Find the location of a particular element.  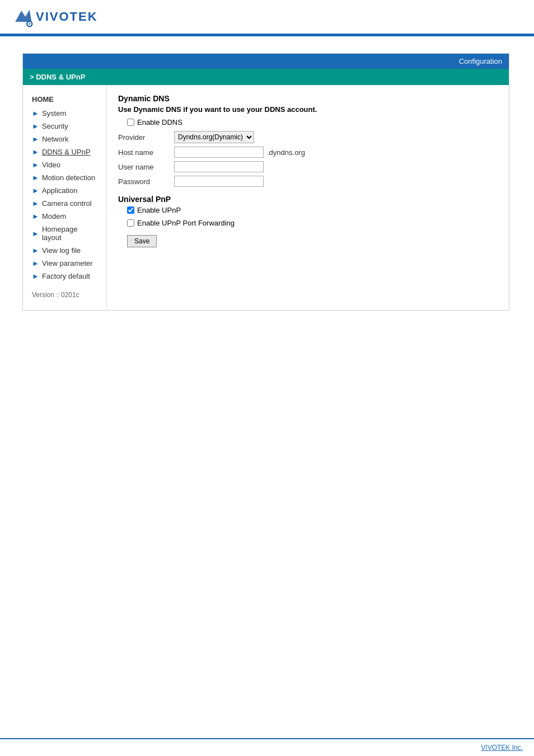

sidebar-item-homepage-layout: ► Homepage layout is located at coordinates (65, 233).